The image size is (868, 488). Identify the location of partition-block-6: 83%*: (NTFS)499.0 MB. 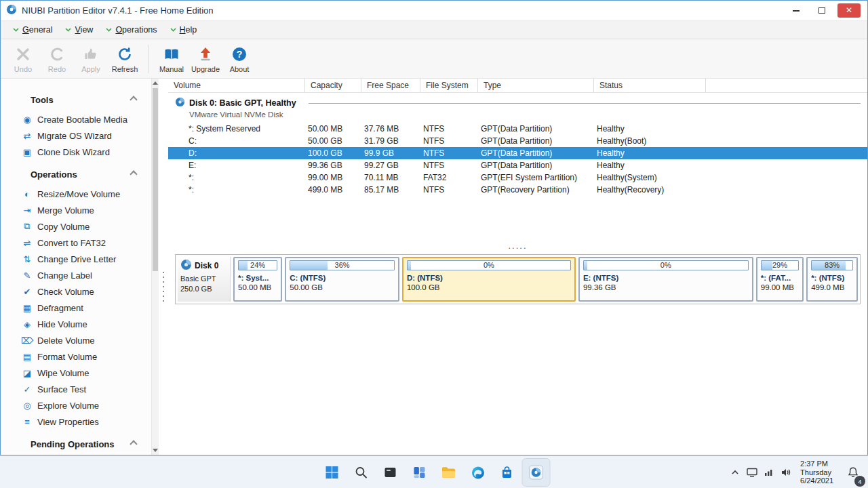
(832, 279).